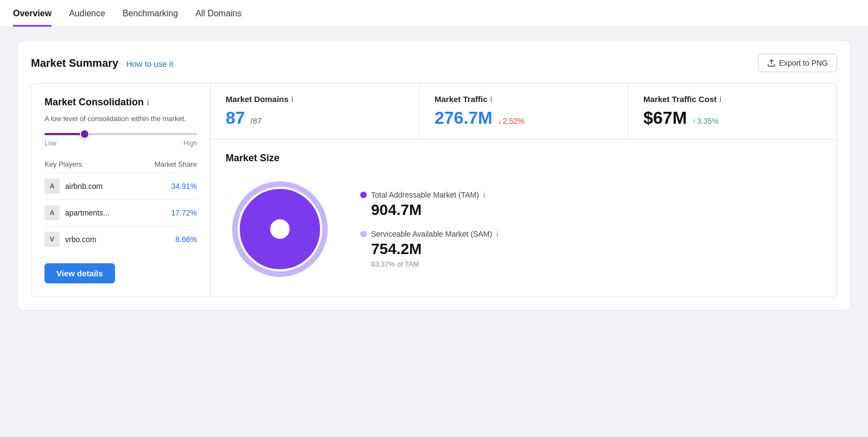  What do you see at coordinates (720, 99) in the screenshot?
I see `metric-cost-info-icon: i` at bounding box center [720, 99].